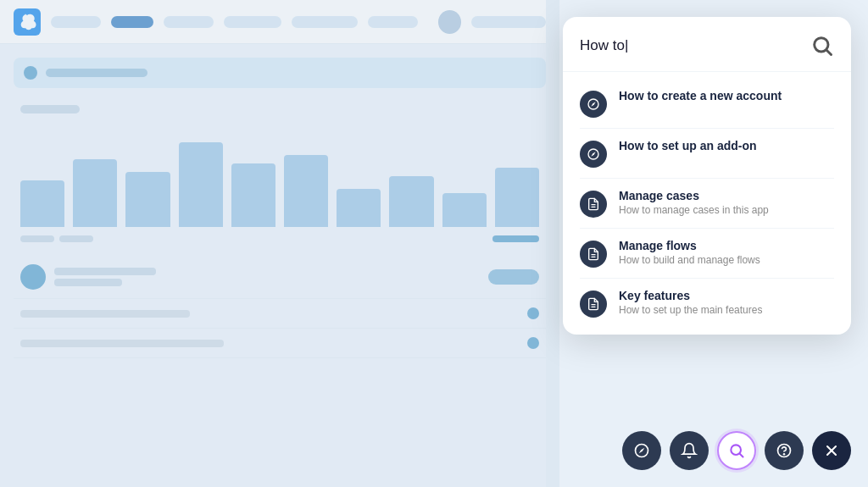 Image resolution: width=868 pixels, height=487 pixels. Describe the element at coordinates (726, 296) in the screenshot. I see `result-title-r5: Key features` at that location.